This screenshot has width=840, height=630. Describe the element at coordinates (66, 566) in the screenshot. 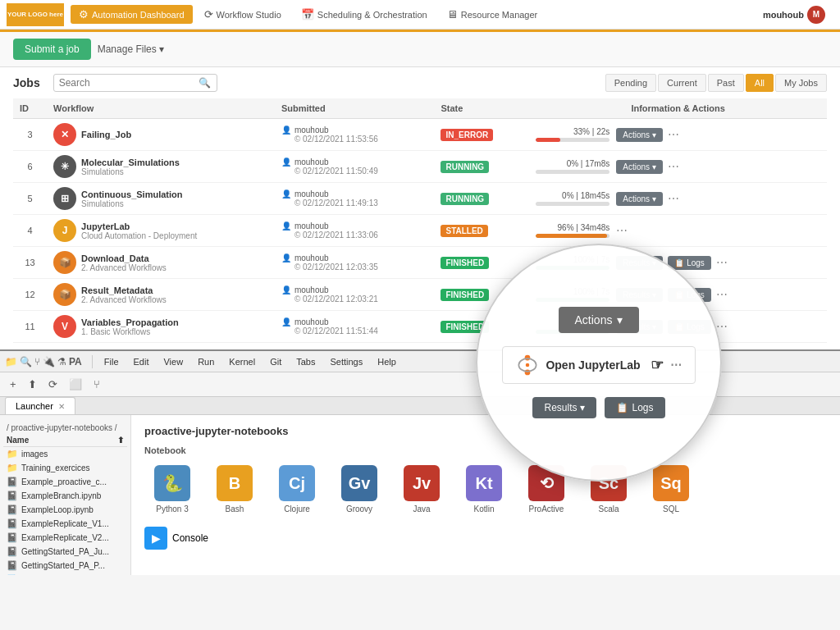

I see `list-item: 📓GettingStarted_PA_P...` at that location.